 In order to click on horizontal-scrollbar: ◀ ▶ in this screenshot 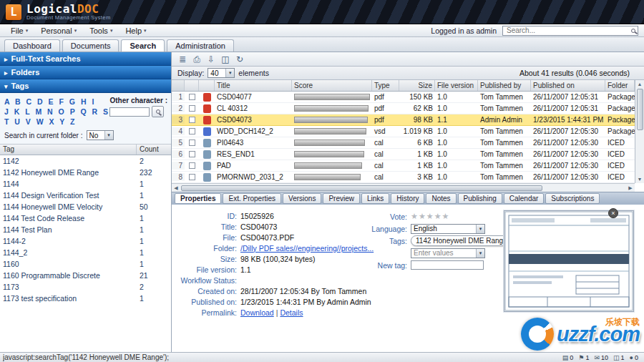, I will do `click(404, 187)`.